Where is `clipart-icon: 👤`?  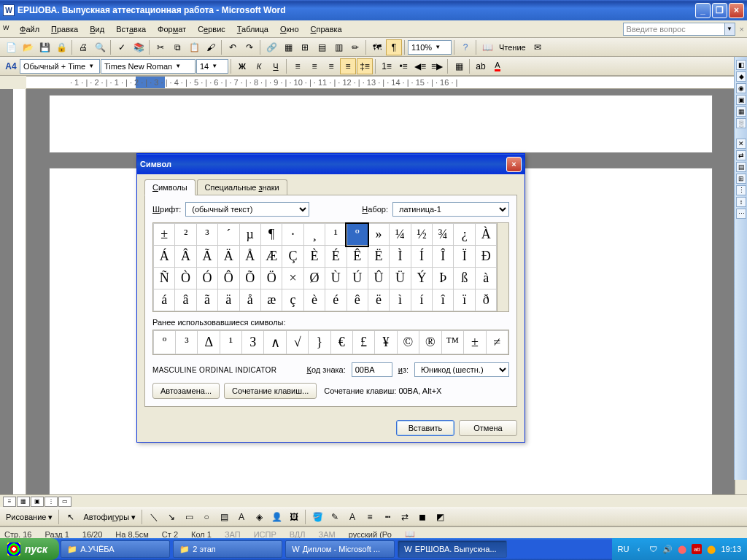 clipart-icon: 👤 is located at coordinates (276, 517).